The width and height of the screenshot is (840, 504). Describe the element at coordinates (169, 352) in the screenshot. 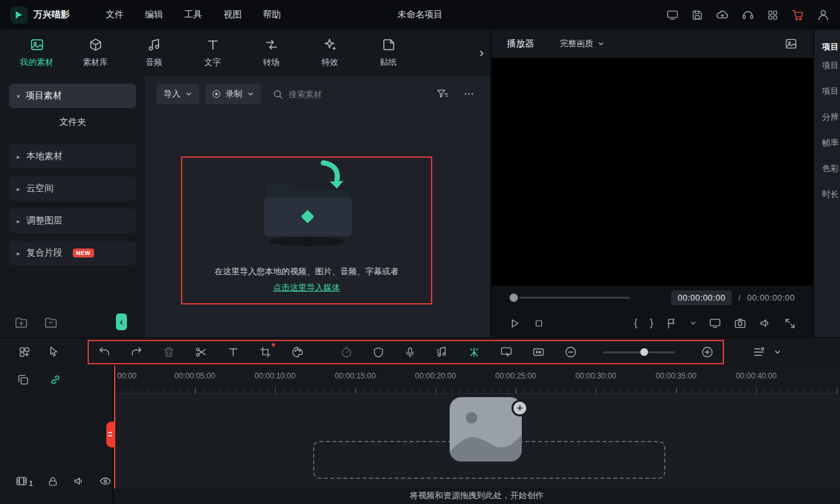

I see `delete-icon` at that location.